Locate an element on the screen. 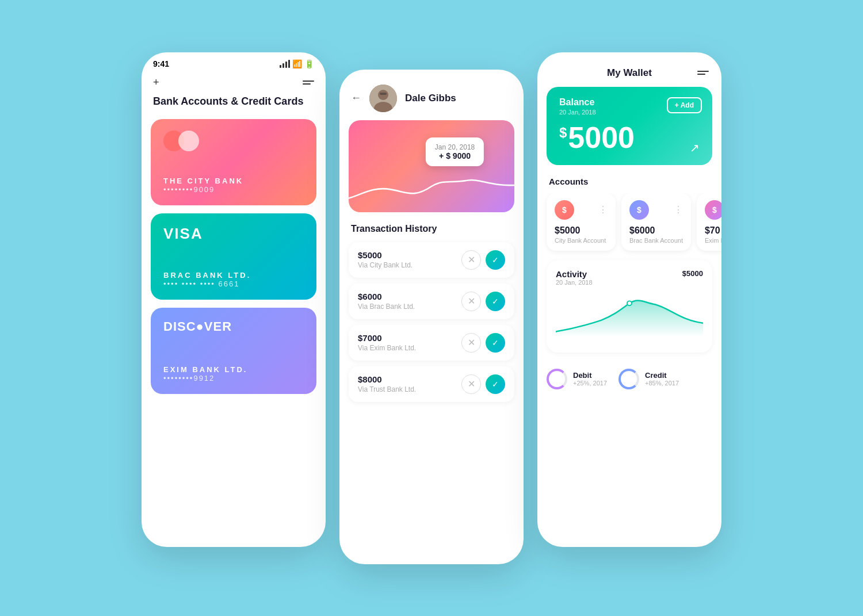 Image resolution: width=863 pixels, height=616 pixels. exim-account-name: Exim B... is located at coordinates (713, 240).